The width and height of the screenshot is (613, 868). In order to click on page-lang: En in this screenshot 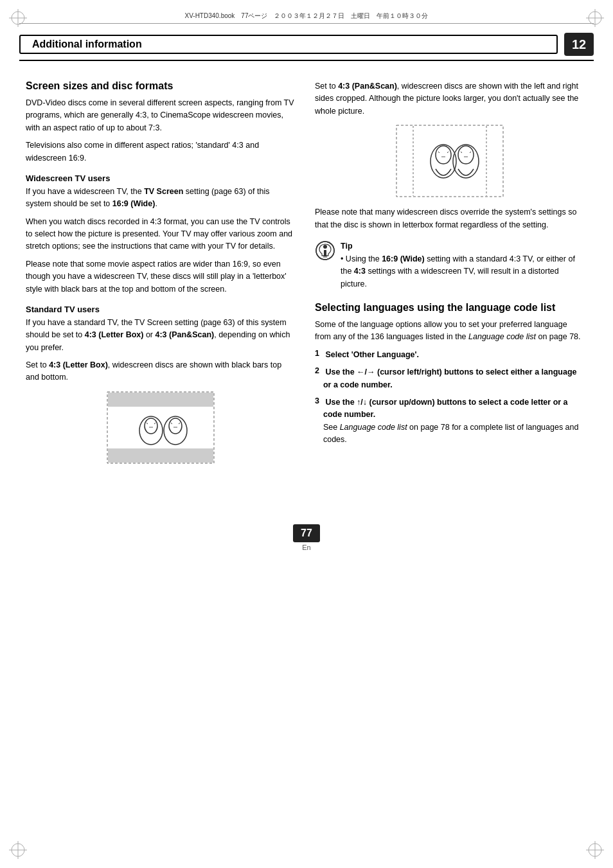, I will do `click(306, 547)`.